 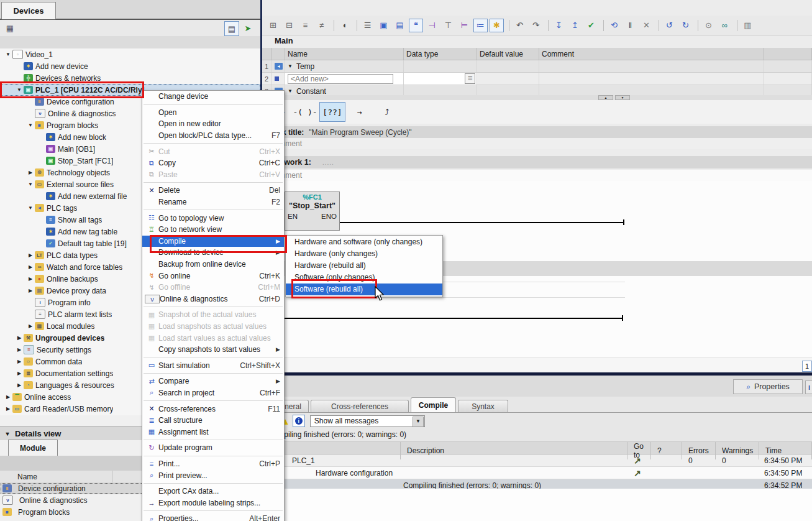 What do you see at coordinates (364, 241) in the screenshot?
I see `submenu-item-hardware-and-software-only-changes: Hardware and software (only changes)` at bounding box center [364, 241].